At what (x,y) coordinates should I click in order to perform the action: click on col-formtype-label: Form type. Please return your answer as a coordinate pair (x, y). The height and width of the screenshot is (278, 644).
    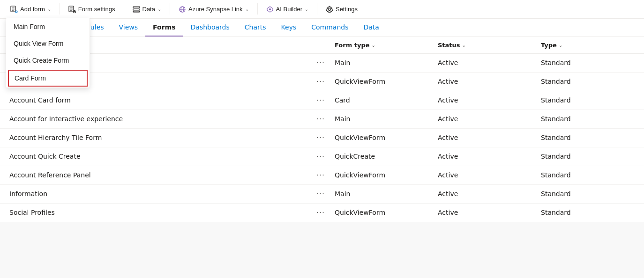
    Looking at the image, I should click on (352, 45).